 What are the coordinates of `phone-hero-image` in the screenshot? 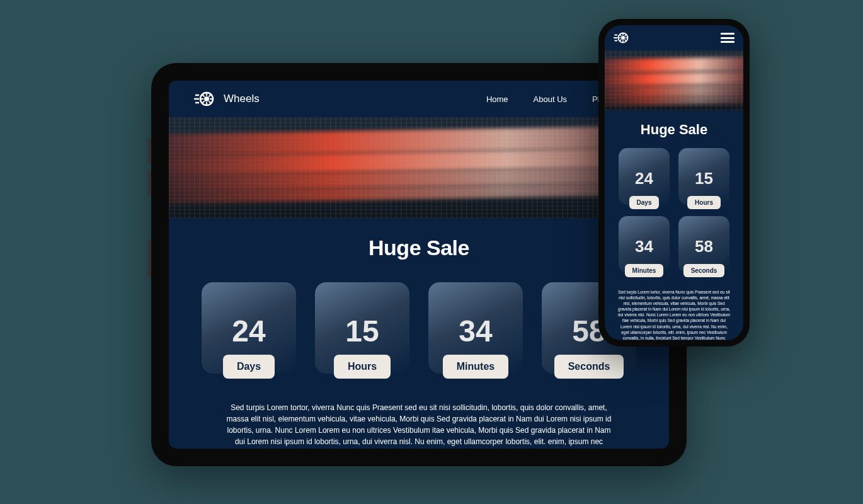 It's located at (674, 81).